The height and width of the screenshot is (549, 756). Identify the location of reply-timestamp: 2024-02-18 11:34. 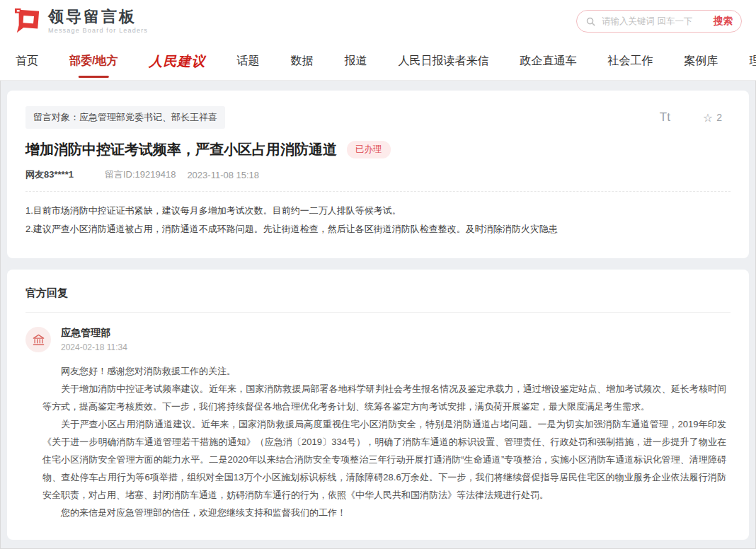
(94, 347).